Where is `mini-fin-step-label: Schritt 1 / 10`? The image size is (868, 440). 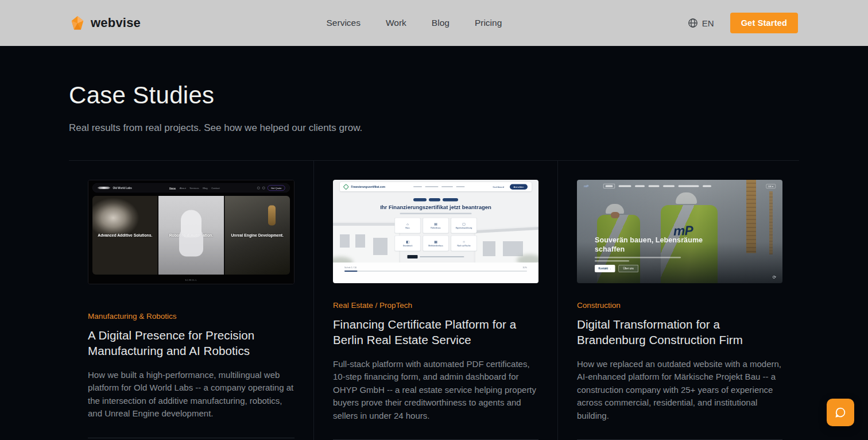 mini-fin-step-label: Schritt 1 / 10 is located at coordinates (350, 268).